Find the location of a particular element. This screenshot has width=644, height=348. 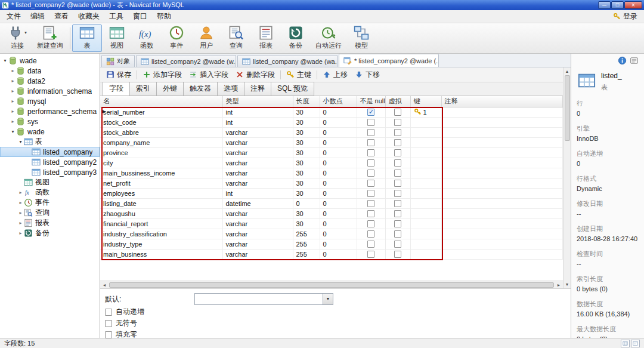

menu-item: 编辑 is located at coordinates (38, 17).